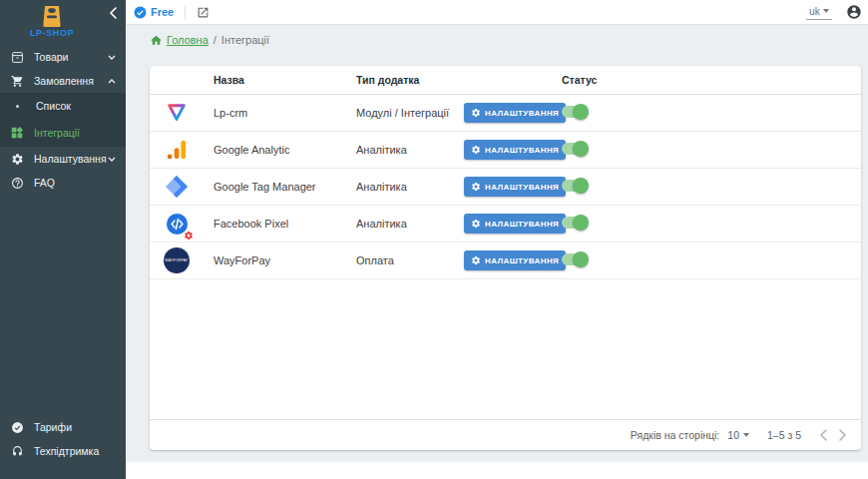  Describe the element at coordinates (497, 12) in the screenshot. I see `topbar: Free uk` at that location.